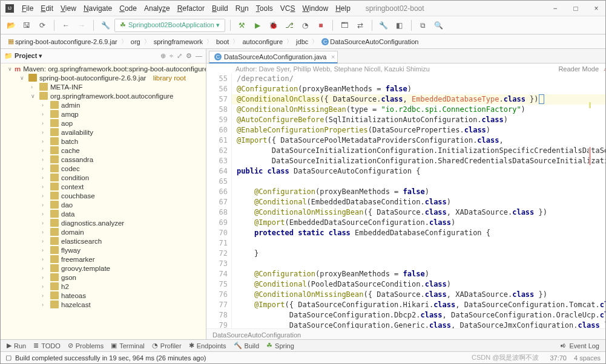 Image resolution: width=606 pixels, height=364 pixels. Describe the element at coordinates (128, 8) in the screenshot. I see `menu-code: Code` at that location.